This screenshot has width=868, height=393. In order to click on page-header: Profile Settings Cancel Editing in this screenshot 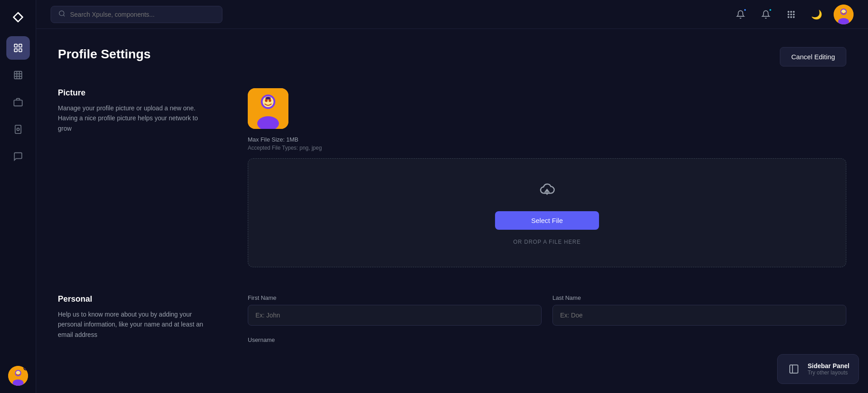, I will do `click(452, 57)`.